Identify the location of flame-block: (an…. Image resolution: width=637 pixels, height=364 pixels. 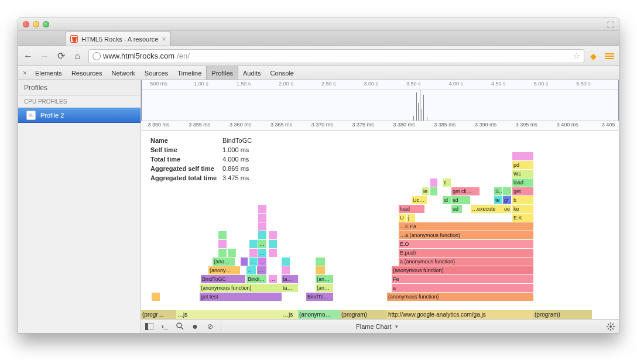
(324, 279).